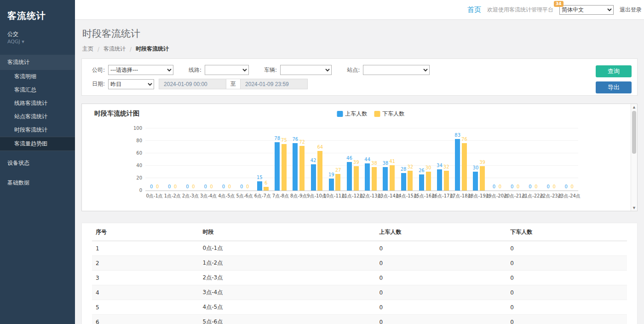  I want to click on language-select: 简体中文, so click(586, 10).